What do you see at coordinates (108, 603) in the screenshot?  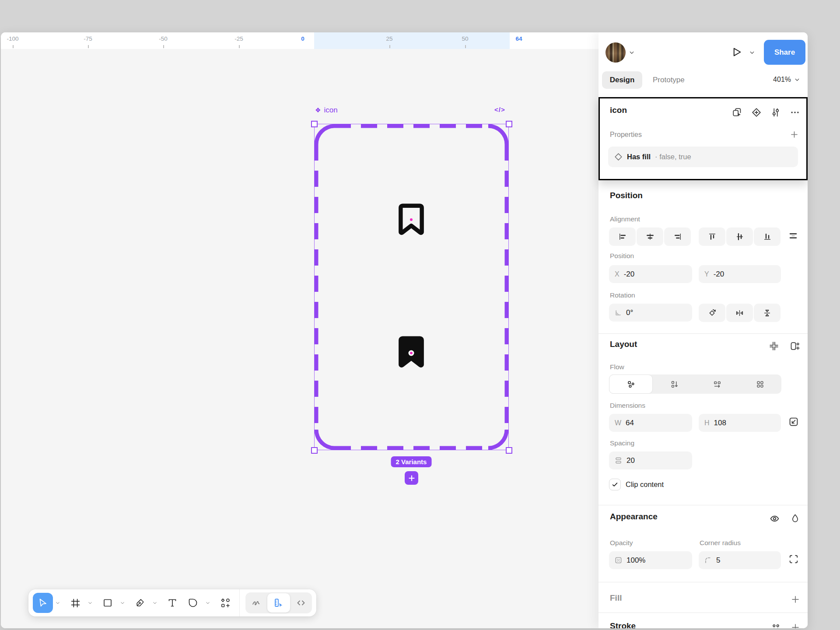 I see `rectangle-tool` at bounding box center [108, 603].